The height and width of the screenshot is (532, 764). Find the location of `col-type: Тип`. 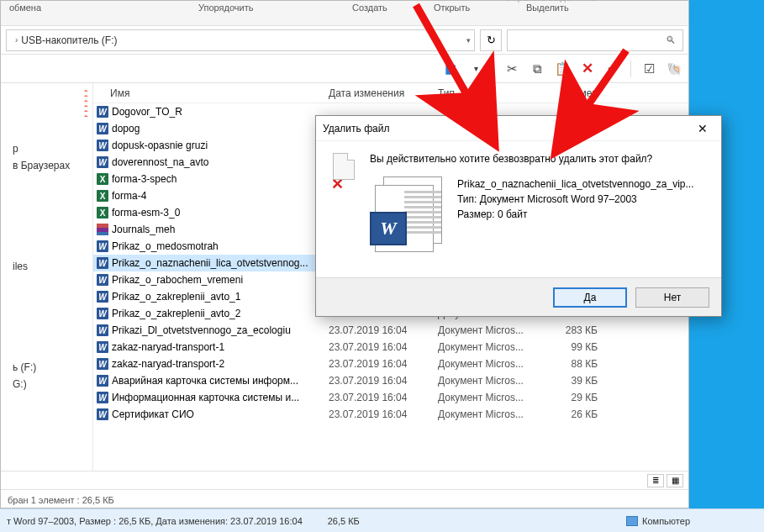

col-type: Тип is located at coordinates (488, 93).